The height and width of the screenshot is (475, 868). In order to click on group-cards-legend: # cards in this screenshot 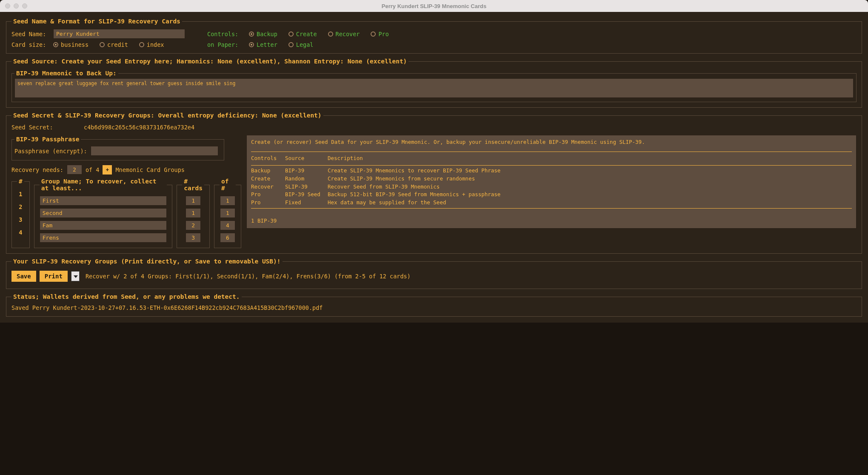, I will do `click(193, 185)`.